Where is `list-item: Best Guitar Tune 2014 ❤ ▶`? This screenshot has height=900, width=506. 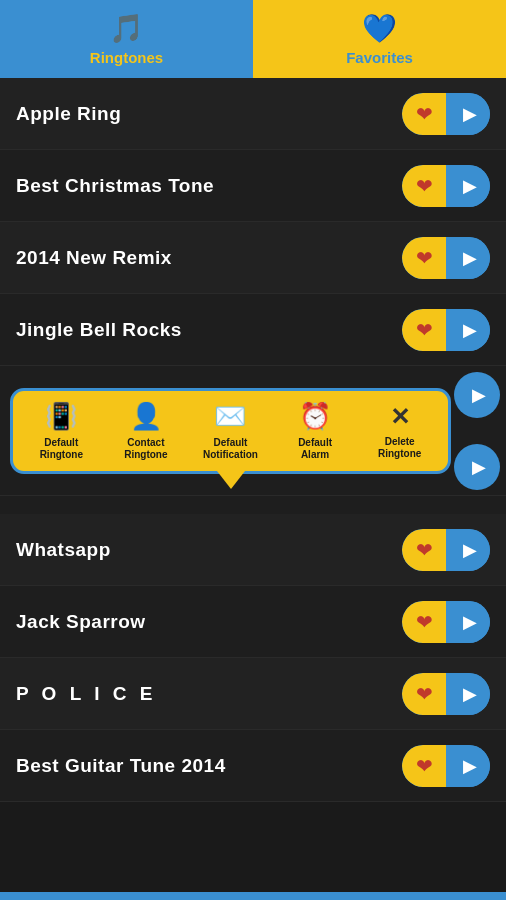 list-item: Best Guitar Tune 2014 ❤ ▶ is located at coordinates (253, 766).